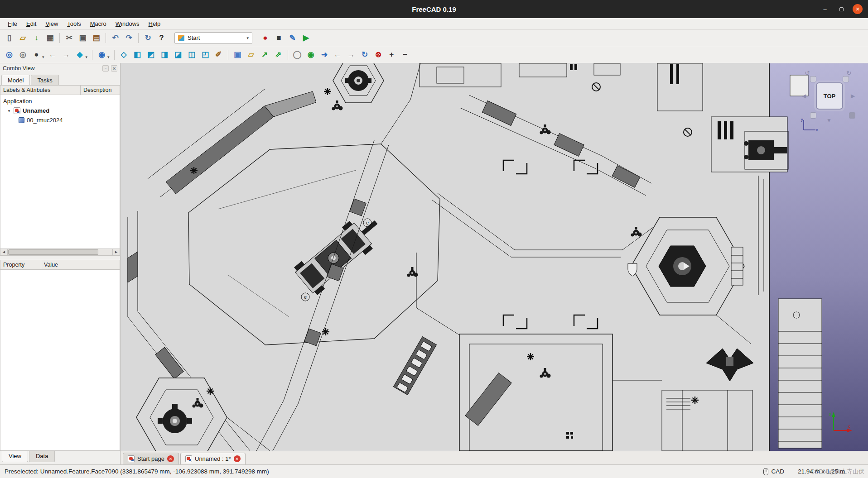 The width and height of the screenshot is (868, 478). Describe the element at coordinates (161, 38) in the screenshot. I see `whats-this-button: ?` at that location.